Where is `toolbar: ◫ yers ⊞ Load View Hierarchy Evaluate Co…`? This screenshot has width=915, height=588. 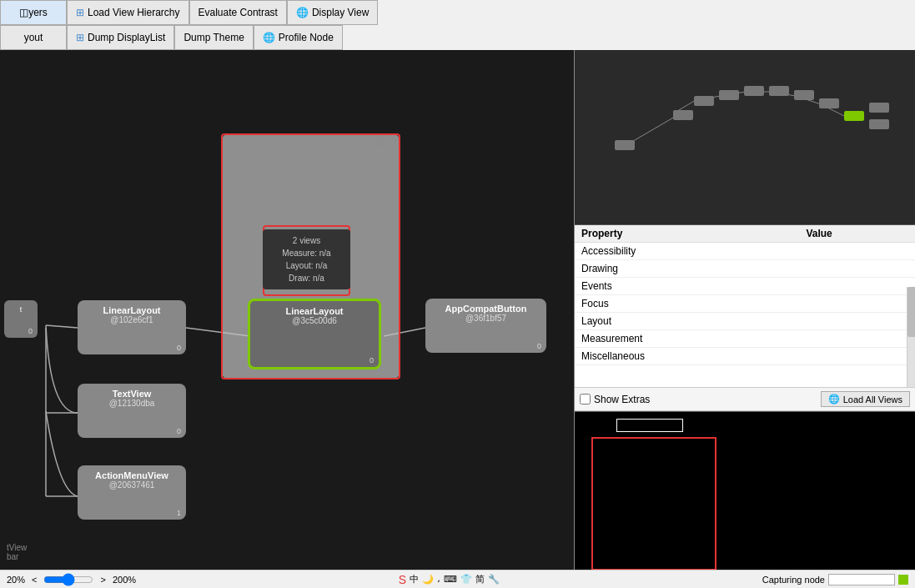 toolbar: ◫ yers ⊞ Load View Hierarchy Evaluate Co… is located at coordinates (457, 25).